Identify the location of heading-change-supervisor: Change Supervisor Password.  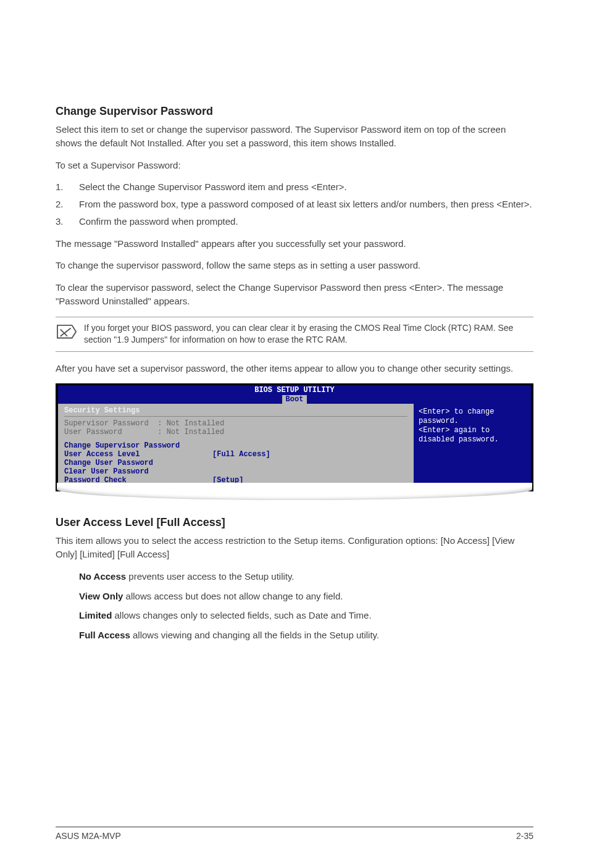
(294, 111).